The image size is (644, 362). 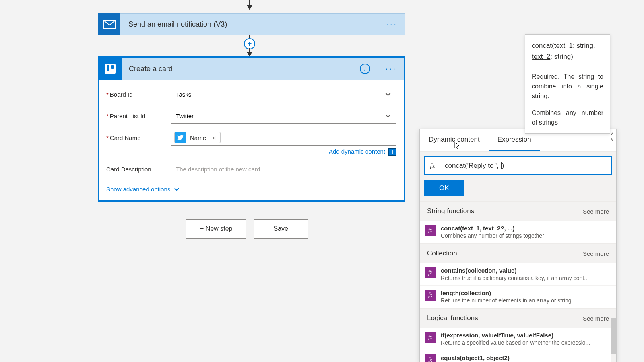 What do you see at coordinates (251, 24) in the screenshot?
I see `email-step-card: Send an email notification (V3) ···` at bounding box center [251, 24].